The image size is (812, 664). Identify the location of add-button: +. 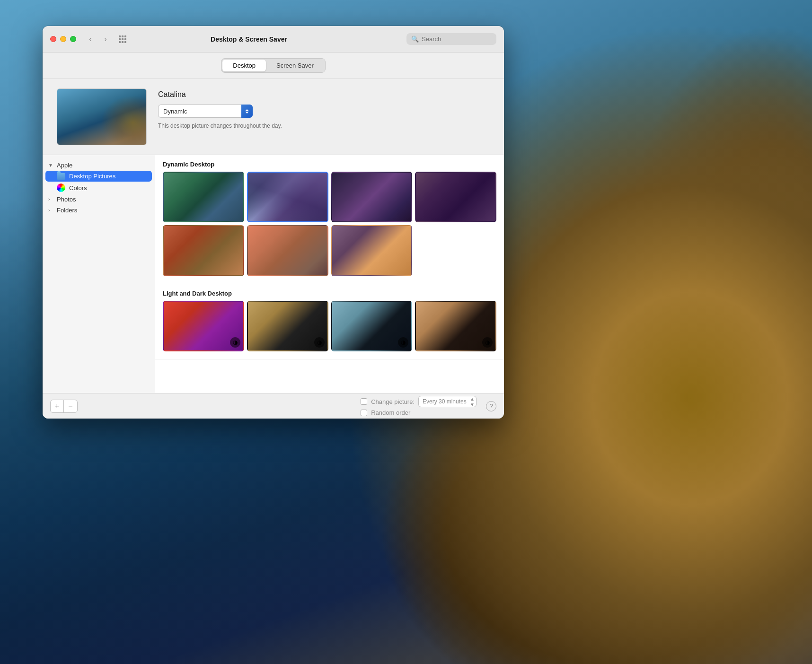
(57, 406).